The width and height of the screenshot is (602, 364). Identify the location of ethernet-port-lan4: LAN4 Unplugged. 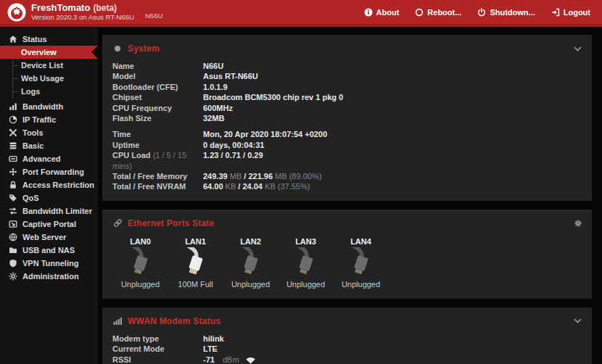
(361, 262).